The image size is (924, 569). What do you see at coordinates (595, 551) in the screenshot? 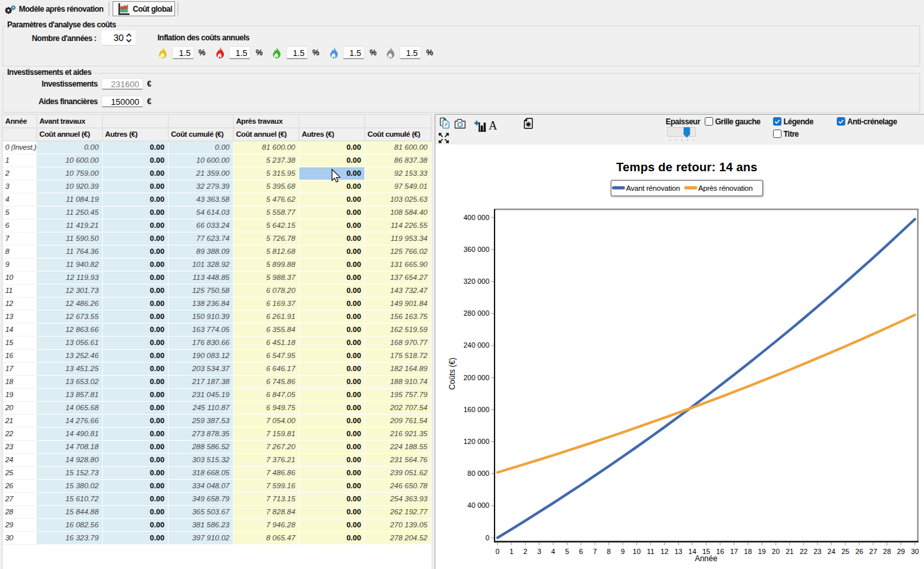
I see `svg-text: 7` at bounding box center [595, 551].